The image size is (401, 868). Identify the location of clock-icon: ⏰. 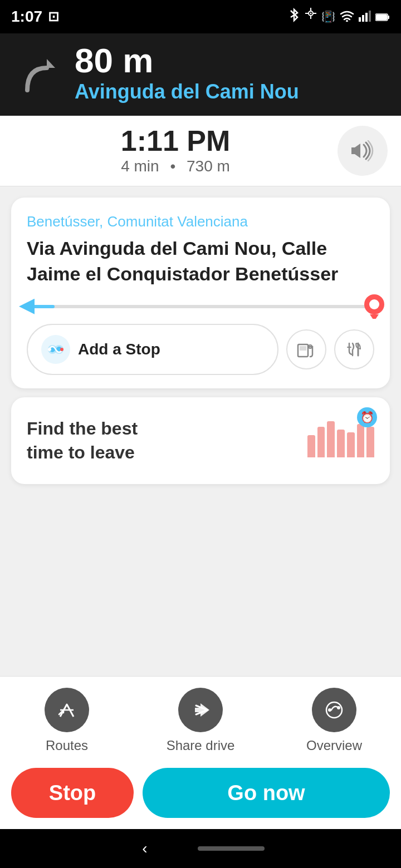
(367, 417).